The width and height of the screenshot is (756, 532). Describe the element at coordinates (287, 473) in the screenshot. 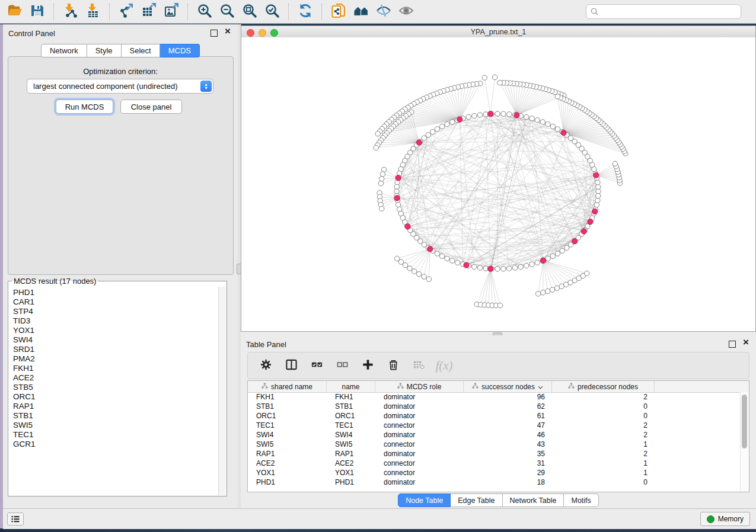

I see `table-cell-shared-name: YOX1` at that location.